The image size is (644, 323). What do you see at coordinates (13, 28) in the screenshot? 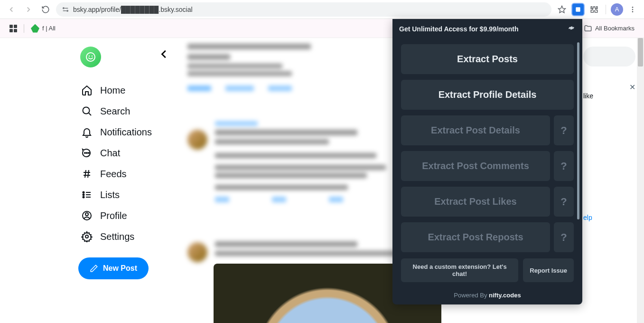
I see `apps-shortcut` at bounding box center [13, 28].